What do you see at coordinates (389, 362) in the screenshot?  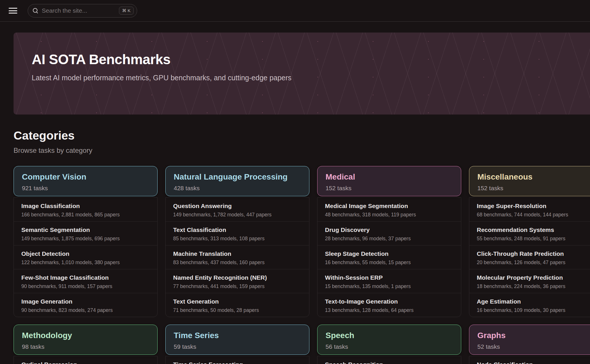 I see `task-title: Speech Recognition` at bounding box center [389, 362].